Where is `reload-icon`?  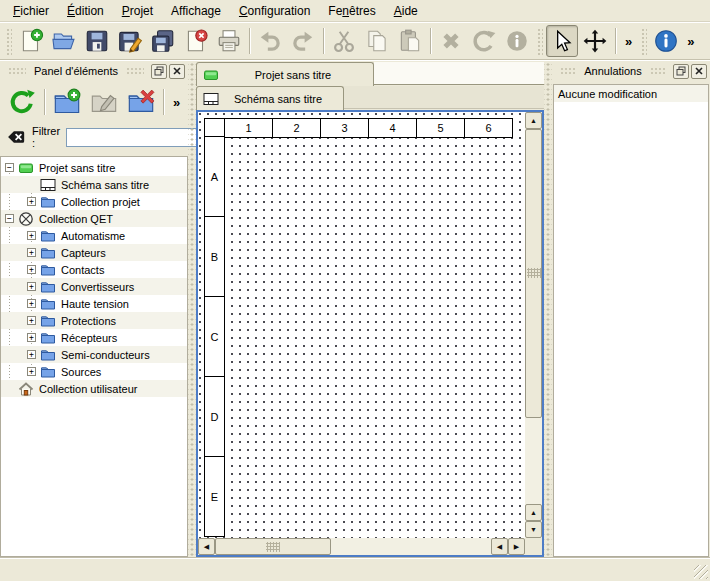 reload-icon is located at coordinates (22, 102).